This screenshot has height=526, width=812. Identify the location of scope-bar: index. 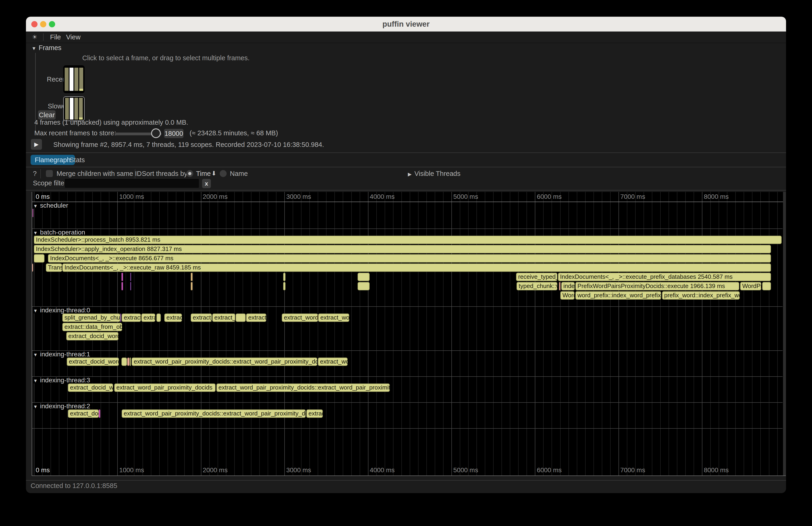
(568, 286).